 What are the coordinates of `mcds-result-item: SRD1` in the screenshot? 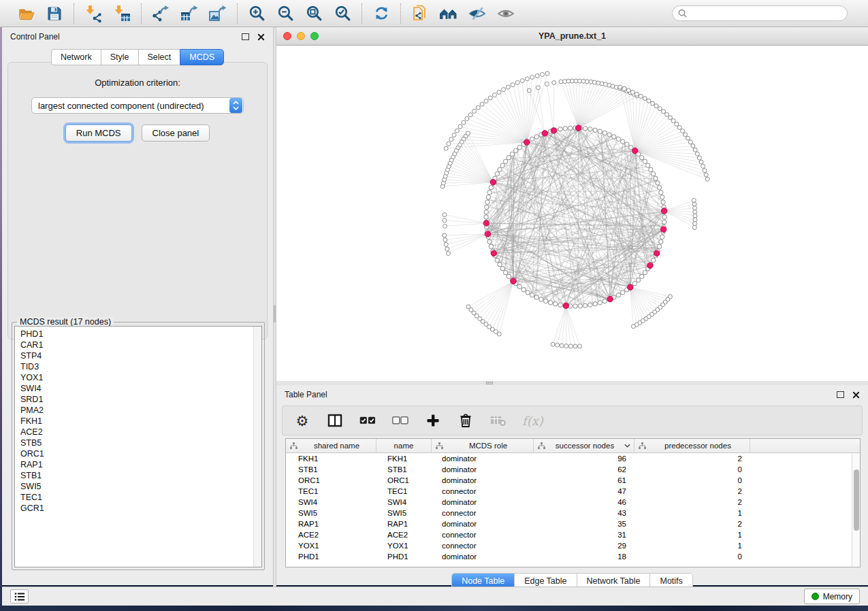 It's located at (133, 399).